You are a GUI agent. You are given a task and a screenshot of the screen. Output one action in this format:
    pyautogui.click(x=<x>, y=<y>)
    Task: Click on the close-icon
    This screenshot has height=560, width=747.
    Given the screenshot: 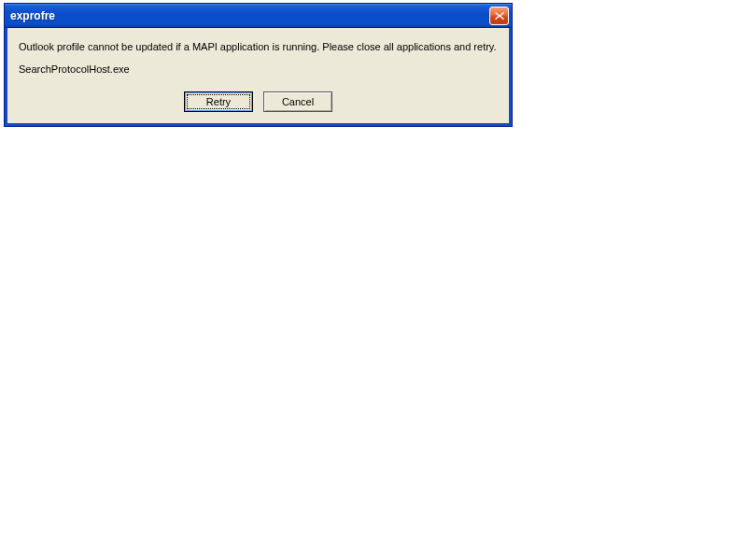 What is the action you would take?
    pyautogui.click(x=500, y=16)
    